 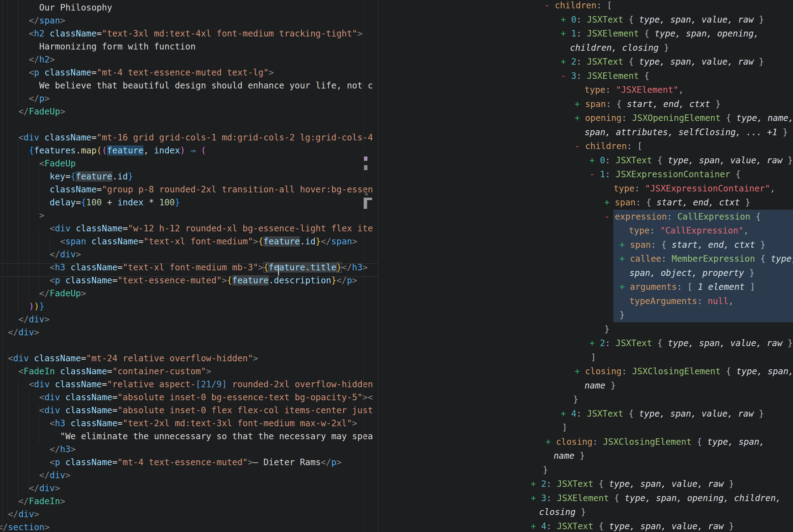 I want to click on ast-line: type: "CallExpression",, so click(x=689, y=231).